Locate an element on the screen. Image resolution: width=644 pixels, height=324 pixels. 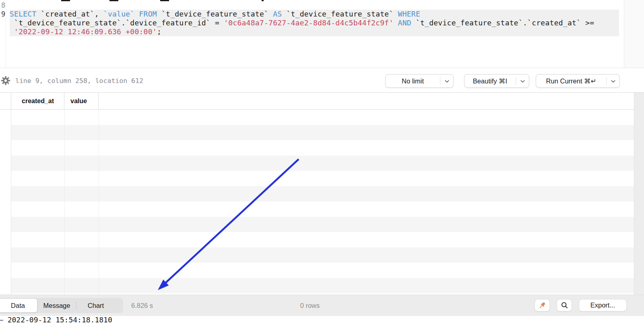
code-token-kw: WHERE is located at coordinates (409, 14).